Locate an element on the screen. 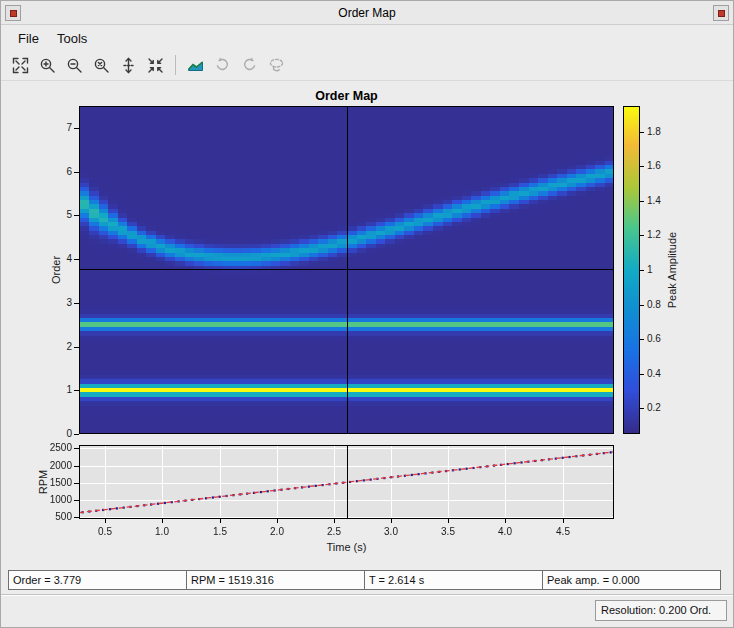  menu-tools: Tools is located at coordinates (72, 38).